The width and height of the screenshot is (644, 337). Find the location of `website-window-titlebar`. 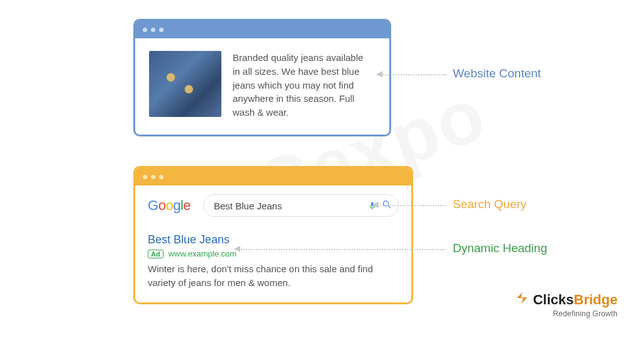

website-window-titlebar is located at coordinates (262, 30).